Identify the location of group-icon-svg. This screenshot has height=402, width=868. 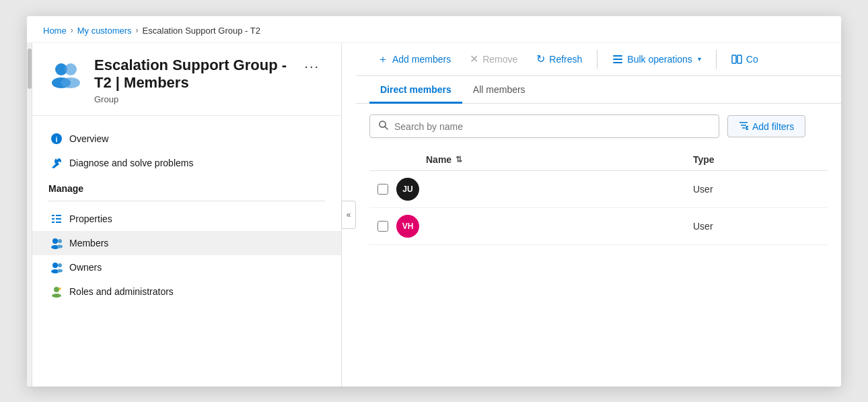
(66, 74).